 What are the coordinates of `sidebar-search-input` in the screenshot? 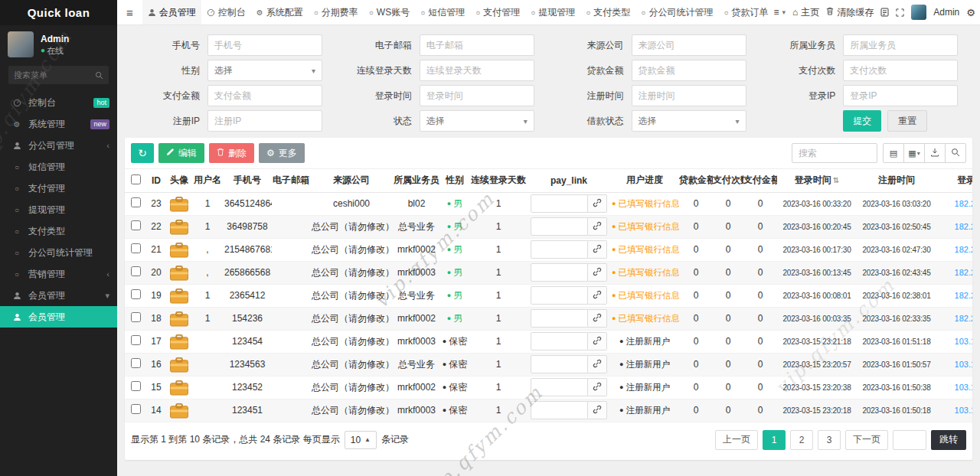 It's located at (54, 75).